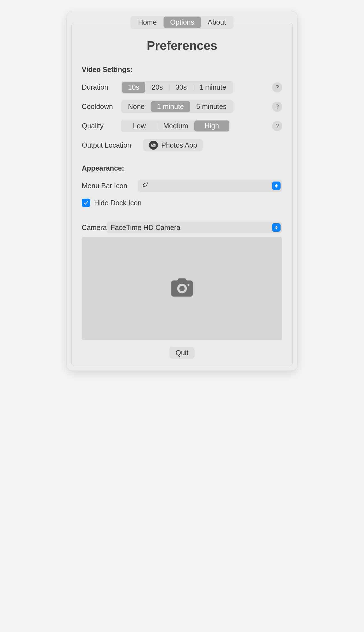  Describe the element at coordinates (182, 46) in the screenshot. I see `page-title: Preferences` at that location.